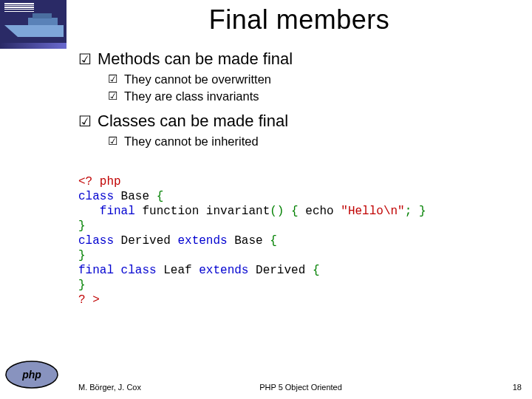  Describe the element at coordinates (320, 96) in the screenshot. I see `sub-bullet-item: ☑ They are class invariants` at that location.